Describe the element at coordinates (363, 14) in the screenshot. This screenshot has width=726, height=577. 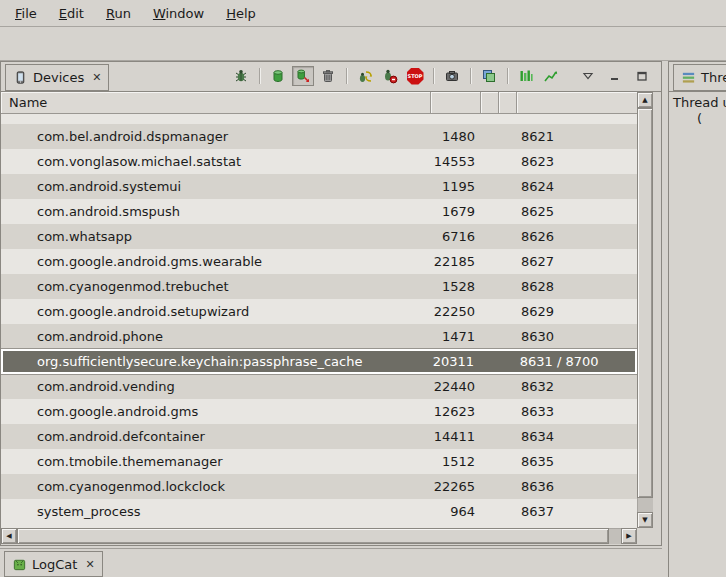
I see `menu-bar: File Edit Run Window Help` at that location.